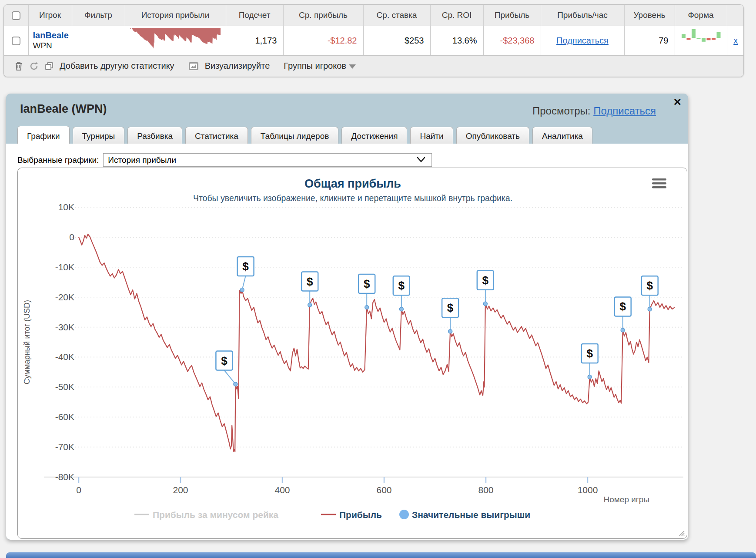 The height and width of the screenshot is (558, 756). Describe the element at coordinates (50, 15) in the screenshot. I see `column-header-1: Игрок` at that location.